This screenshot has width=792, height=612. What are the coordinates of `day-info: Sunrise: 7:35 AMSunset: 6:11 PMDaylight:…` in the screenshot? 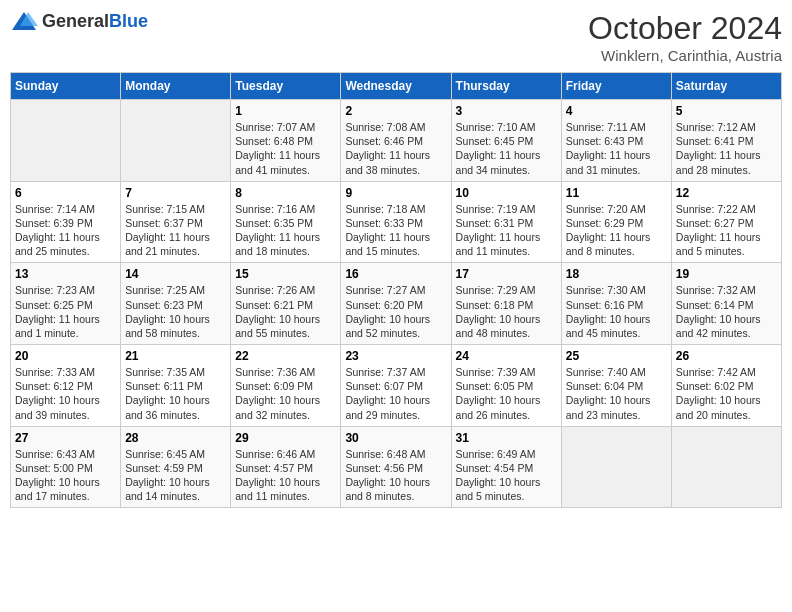 It's located at (176, 394).